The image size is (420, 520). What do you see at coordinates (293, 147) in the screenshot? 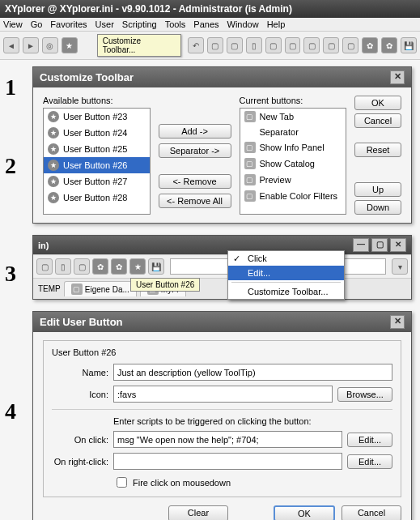
I see `list-item: ▢Show Info Panel` at bounding box center [293, 147].